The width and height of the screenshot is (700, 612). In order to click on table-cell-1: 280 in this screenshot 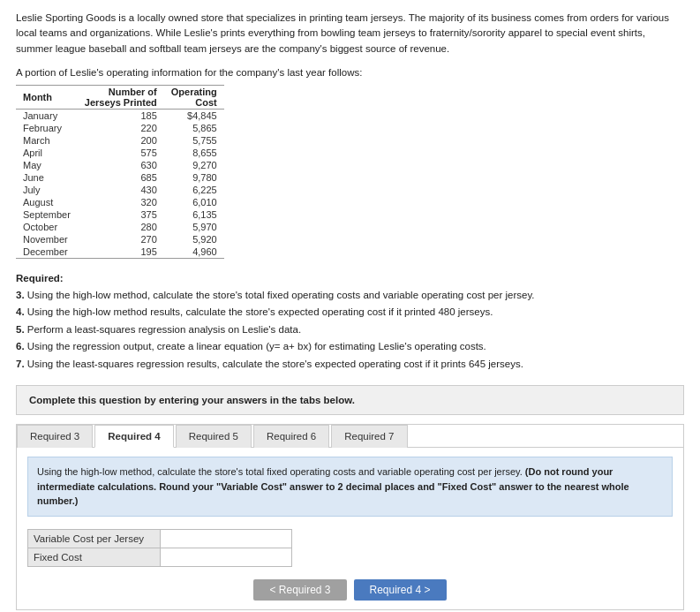, I will do `click(121, 227)`.